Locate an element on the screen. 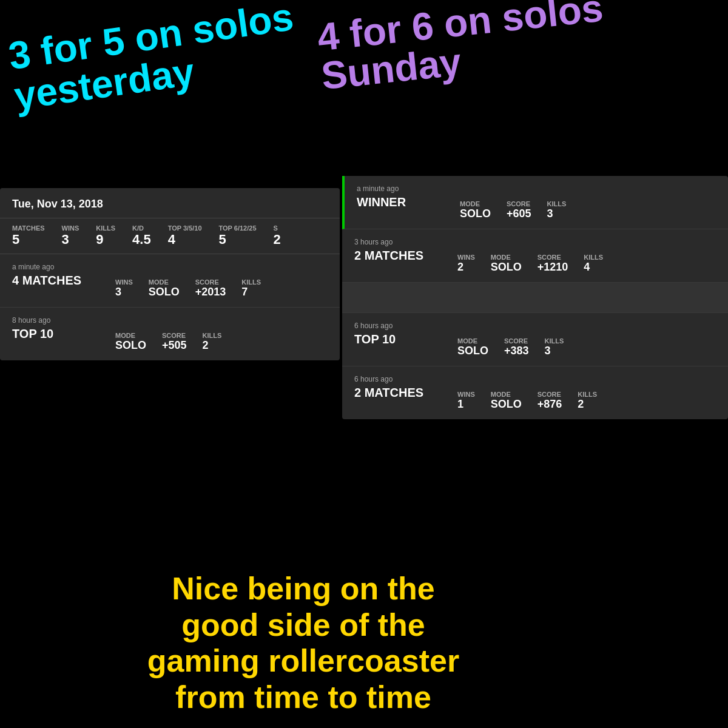 The height and width of the screenshot is (728, 728). left-match1-score: SCORE +2013 is located at coordinates (211, 289).